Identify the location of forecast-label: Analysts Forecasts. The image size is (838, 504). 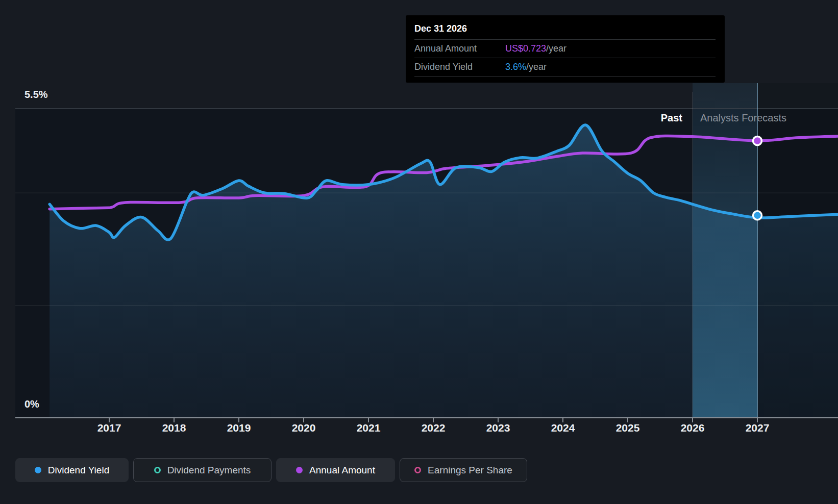
(743, 118).